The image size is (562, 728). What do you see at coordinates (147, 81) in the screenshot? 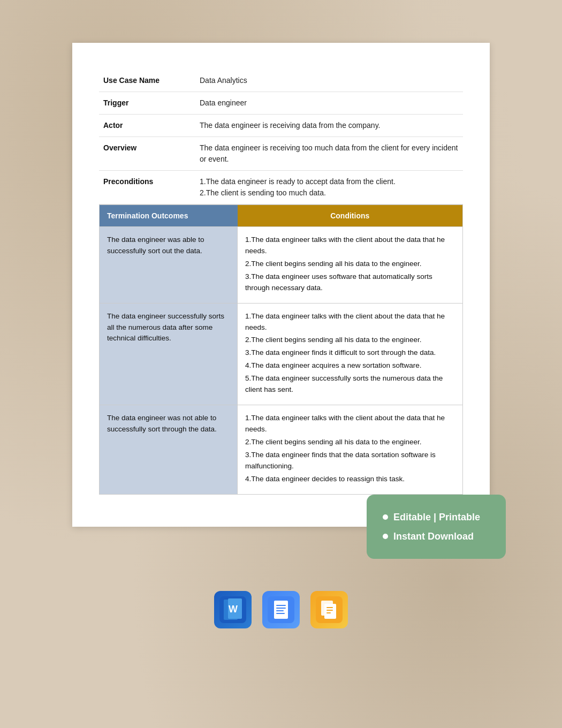
I see `label-use-case-name: Use Case Name` at bounding box center [147, 81].